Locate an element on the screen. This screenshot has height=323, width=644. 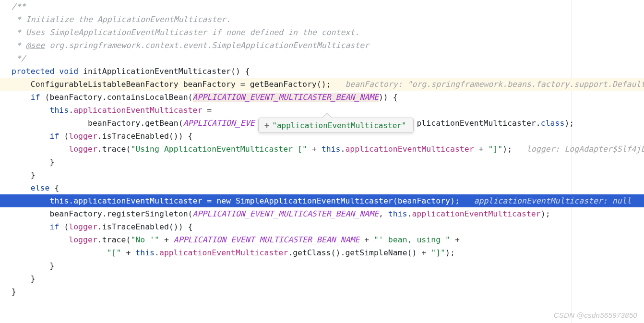
code-line: else { is located at coordinates (322, 188).